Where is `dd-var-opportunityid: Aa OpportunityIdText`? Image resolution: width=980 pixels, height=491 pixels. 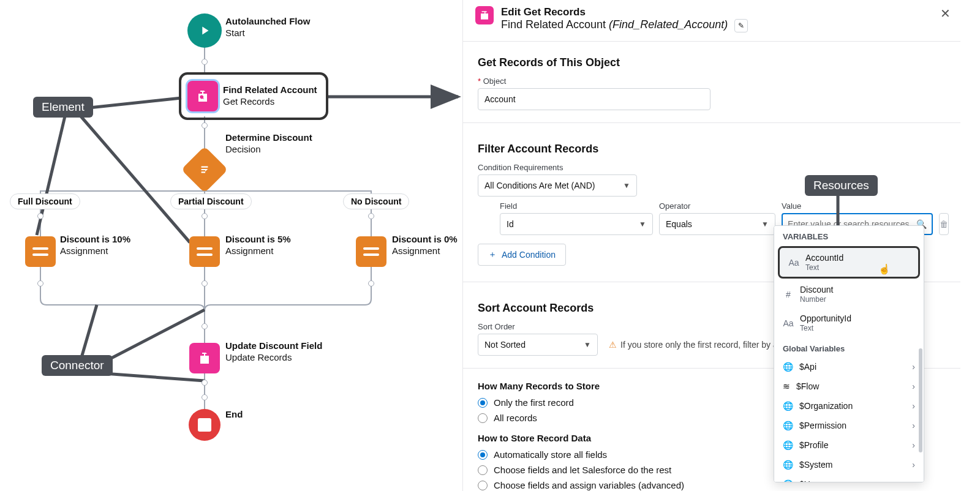
dd-var-opportunityid: Aa OpportunityIdText is located at coordinates (849, 323).